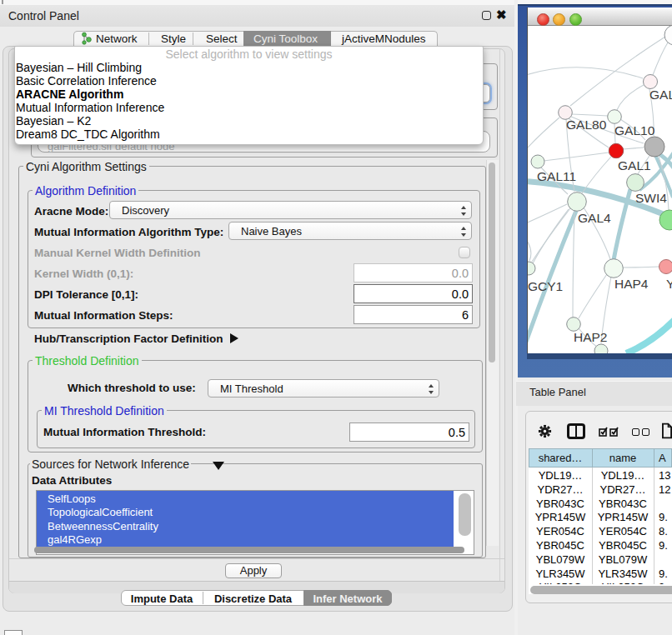 Image resolution: width=672 pixels, height=635 pixels. I want to click on svg-text: GAL4, so click(594, 218).